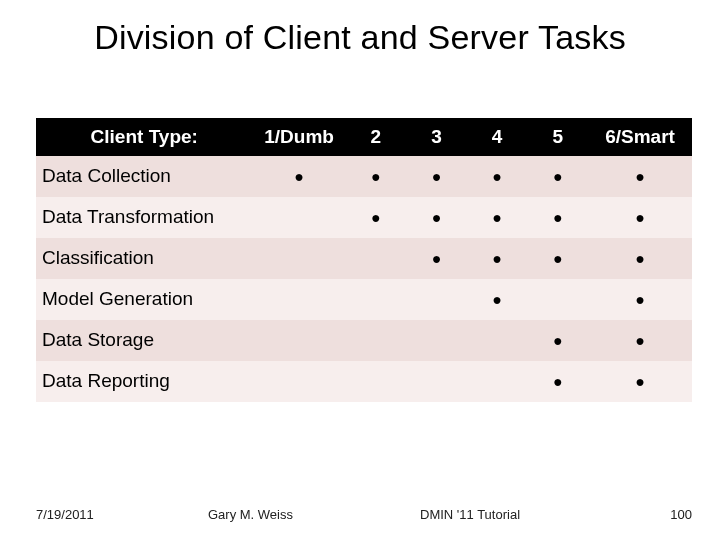 The image size is (720, 540). I want to click on col-header-2: 2, so click(376, 137).